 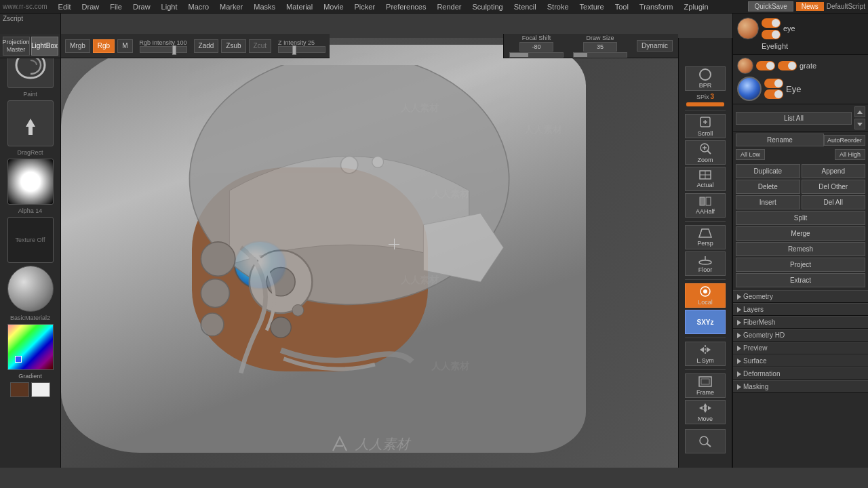 I want to click on swatch-light, so click(x=41, y=390).